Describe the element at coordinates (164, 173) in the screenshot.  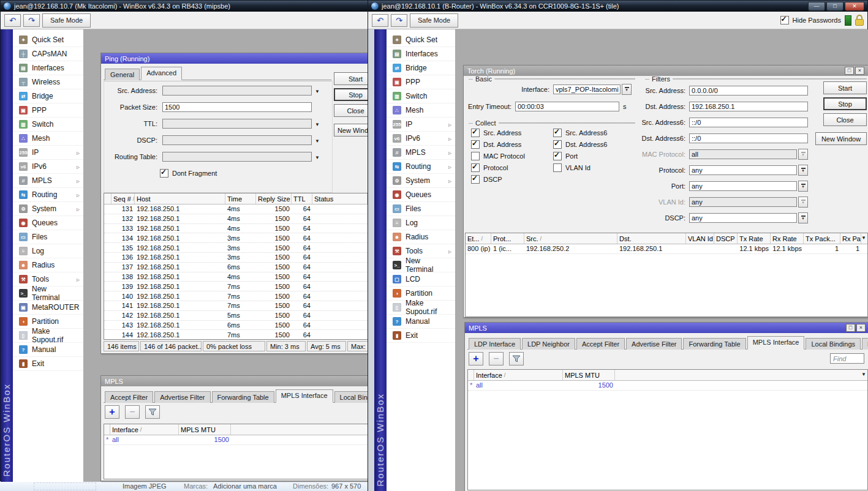
I see `dont-fragment-checkbox` at that location.